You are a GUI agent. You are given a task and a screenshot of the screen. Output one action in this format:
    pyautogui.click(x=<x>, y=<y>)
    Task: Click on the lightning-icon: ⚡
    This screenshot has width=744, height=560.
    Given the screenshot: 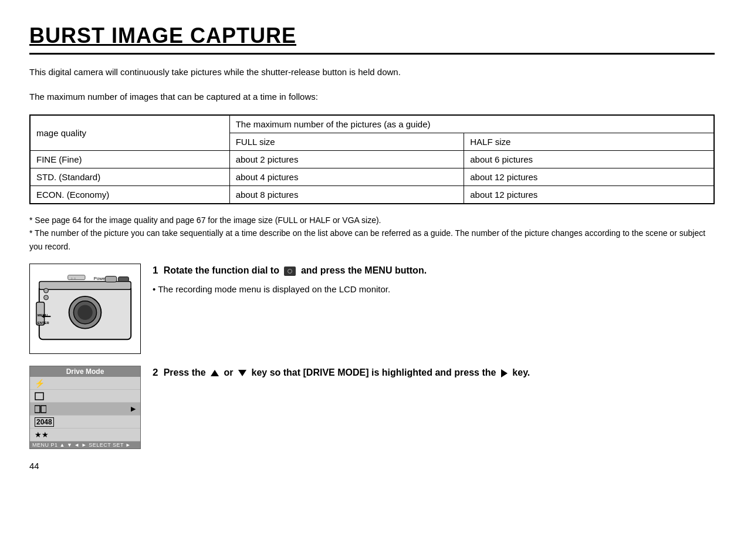 What is the action you would take?
    pyautogui.click(x=40, y=383)
    